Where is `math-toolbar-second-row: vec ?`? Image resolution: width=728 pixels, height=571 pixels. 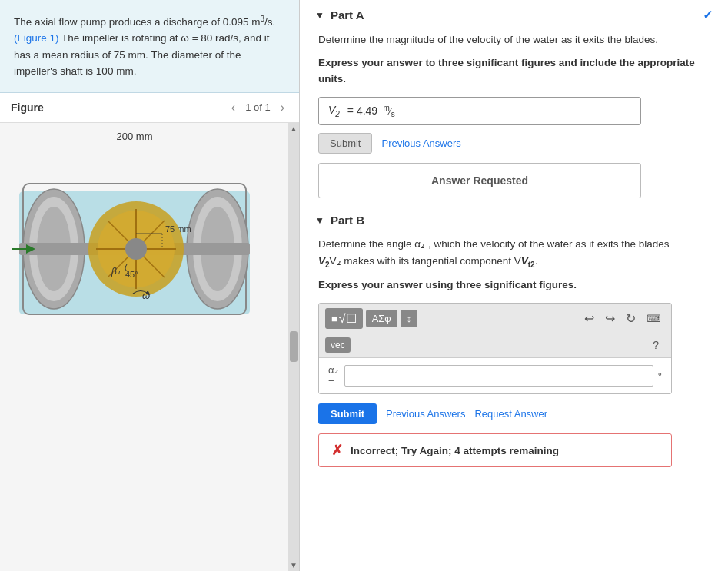 math-toolbar-second-row: vec ? is located at coordinates (495, 346).